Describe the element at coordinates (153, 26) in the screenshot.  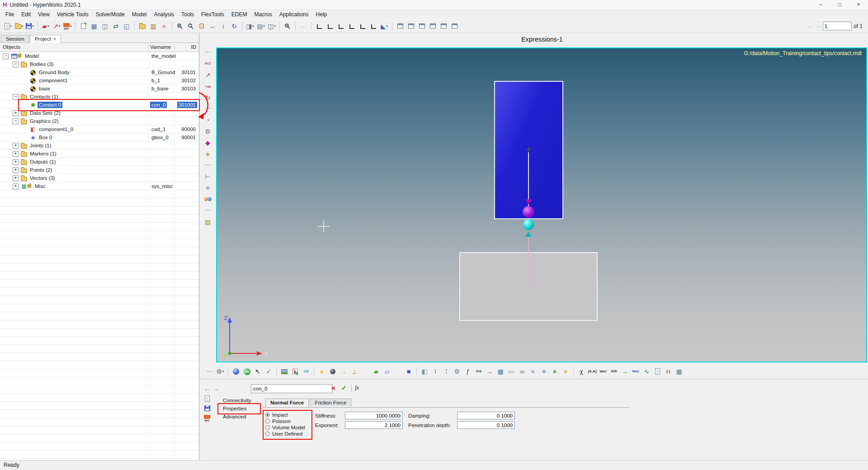
I see `session-report-icon: ▥` at that location.